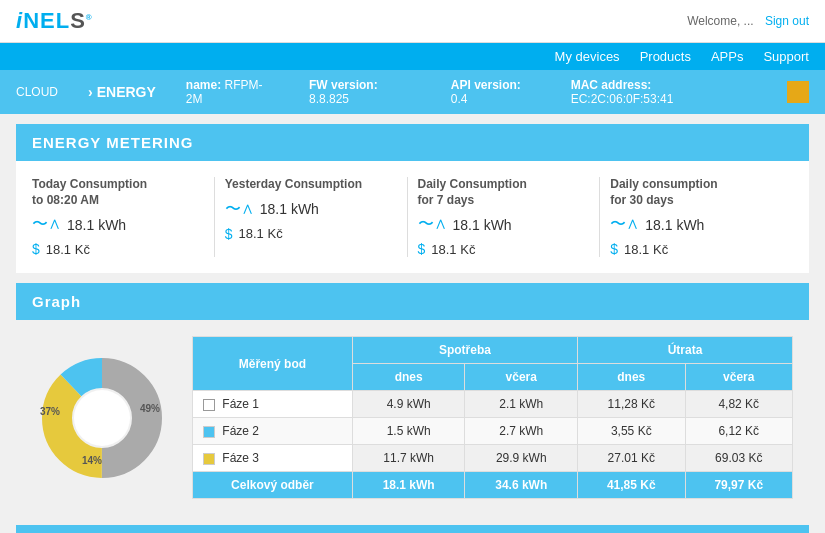 Image resolution: width=825 pixels, height=533 pixels. What do you see at coordinates (664, 92) in the screenshot?
I see `mac-address-field: MAC address: EC:2C:06:0F:53:41` at bounding box center [664, 92].